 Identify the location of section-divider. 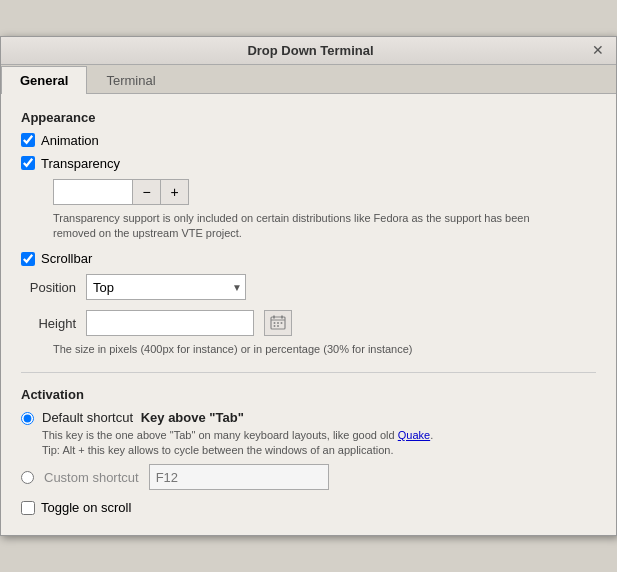
(308, 372).